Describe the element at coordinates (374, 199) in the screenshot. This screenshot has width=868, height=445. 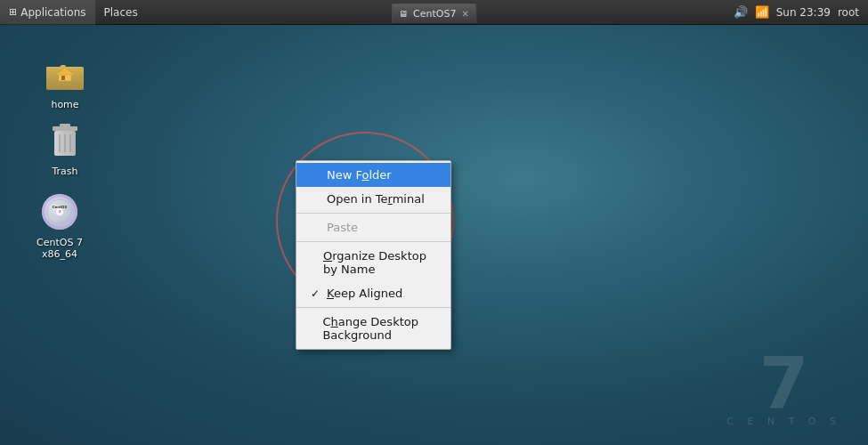
I see `menu-item-open-terminal: Open in Terminal` at that location.